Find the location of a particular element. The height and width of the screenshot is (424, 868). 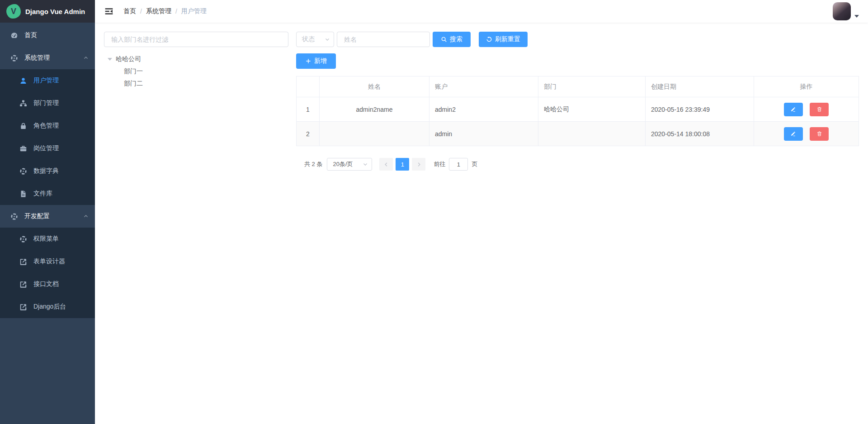

col-header-index is located at coordinates (308, 87).